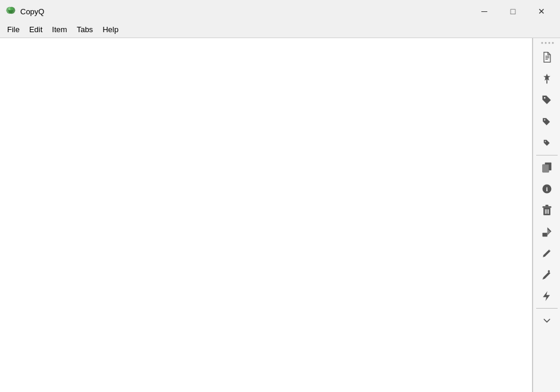 This screenshot has height=392, width=560. Describe the element at coordinates (547, 189) in the screenshot. I see `info-icon: i` at that location.